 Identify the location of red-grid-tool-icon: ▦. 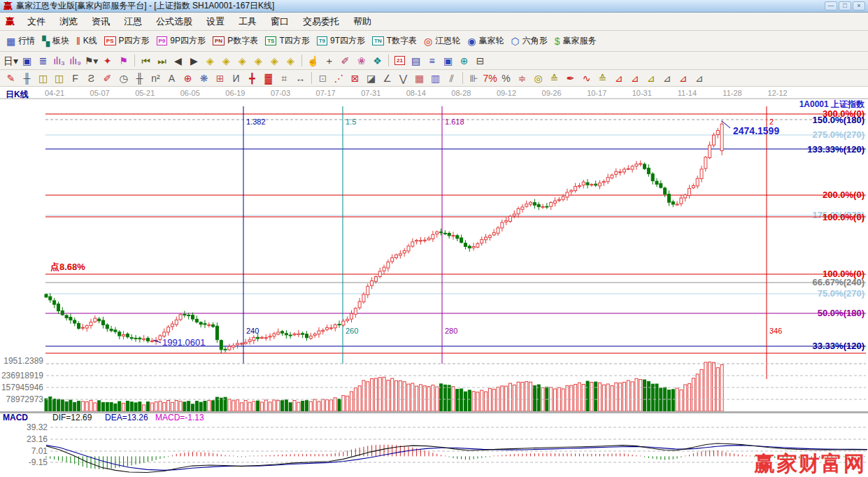
(420, 78).